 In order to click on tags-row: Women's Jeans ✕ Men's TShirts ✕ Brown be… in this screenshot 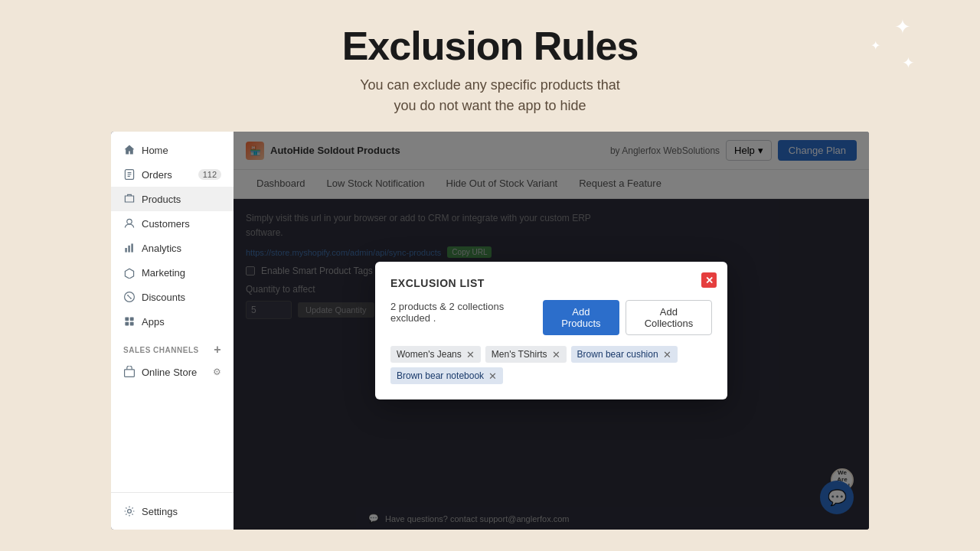, I will do `click(551, 365)`.